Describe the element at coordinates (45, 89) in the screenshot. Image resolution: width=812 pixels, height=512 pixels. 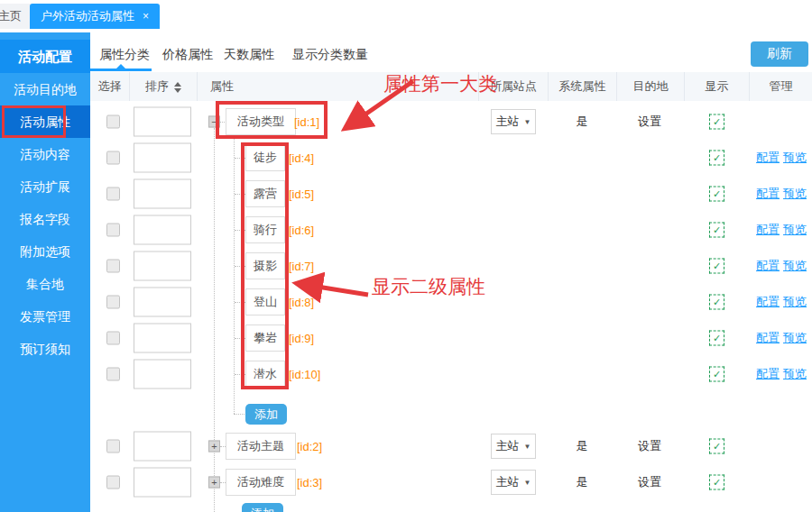
I see `sidebar-item-destination: 活动目的地` at that location.